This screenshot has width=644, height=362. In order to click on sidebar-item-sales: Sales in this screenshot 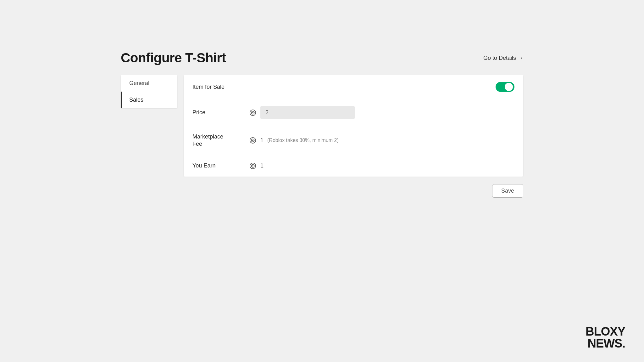, I will do `click(149, 100)`.